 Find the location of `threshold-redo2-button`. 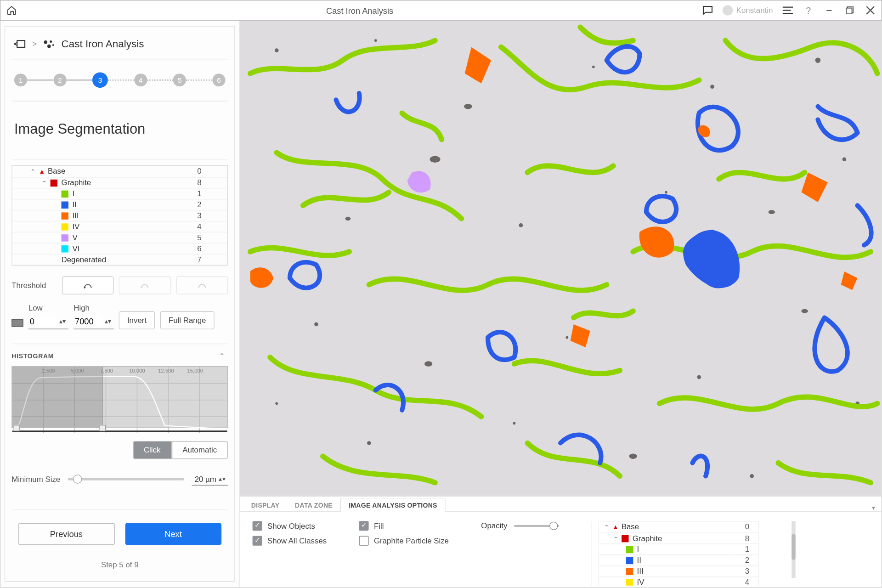

threshold-redo2-button is located at coordinates (202, 285).